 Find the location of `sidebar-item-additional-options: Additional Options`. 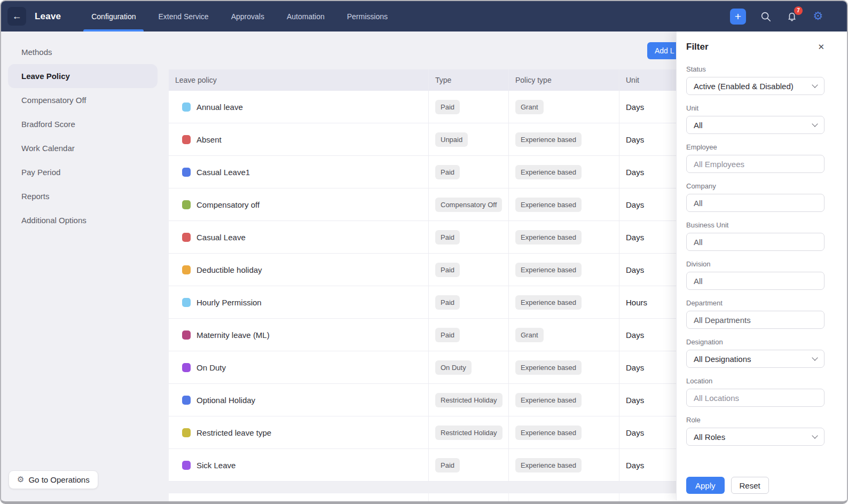

sidebar-item-additional-options: Additional Options is located at coordinates (83, 220).